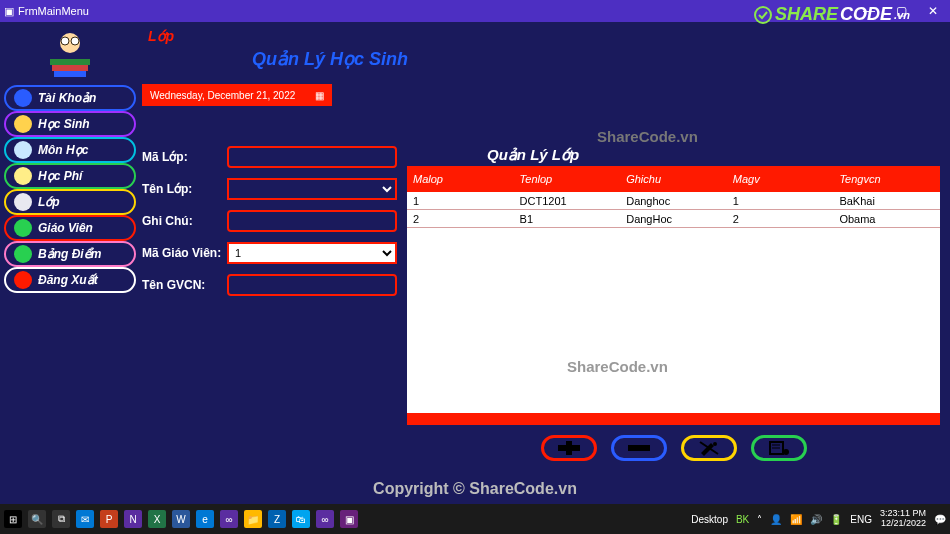  What do you see at coordinates (61, 519) in the screenshot?
I see `taskview-icon: ⧉` at bounding box center [61, 519].